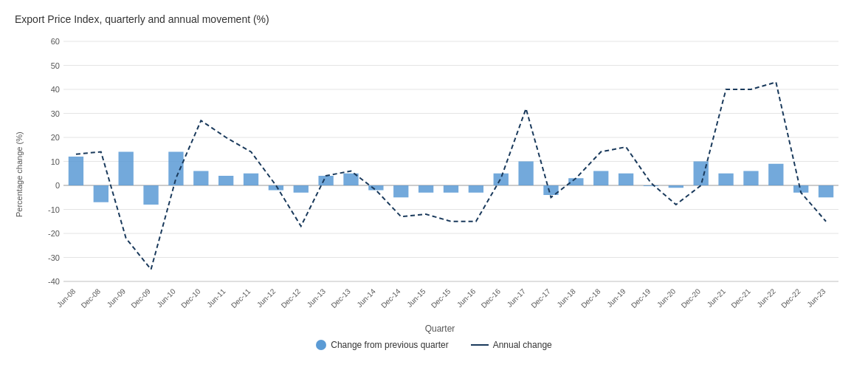 The height and width of the screenshot is (390, 868). What do you see at coordinates (55, 162) in the screenshot?
I see `svg-text: 10` at bounding box center [55, 162].